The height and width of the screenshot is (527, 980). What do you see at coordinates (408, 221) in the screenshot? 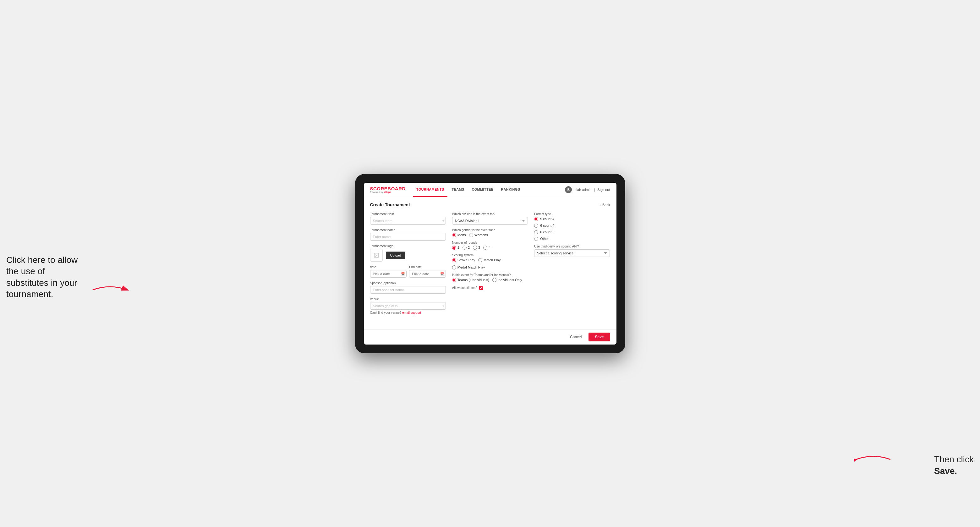
I see `tournament-host-input` at bounding box center [408, 221].